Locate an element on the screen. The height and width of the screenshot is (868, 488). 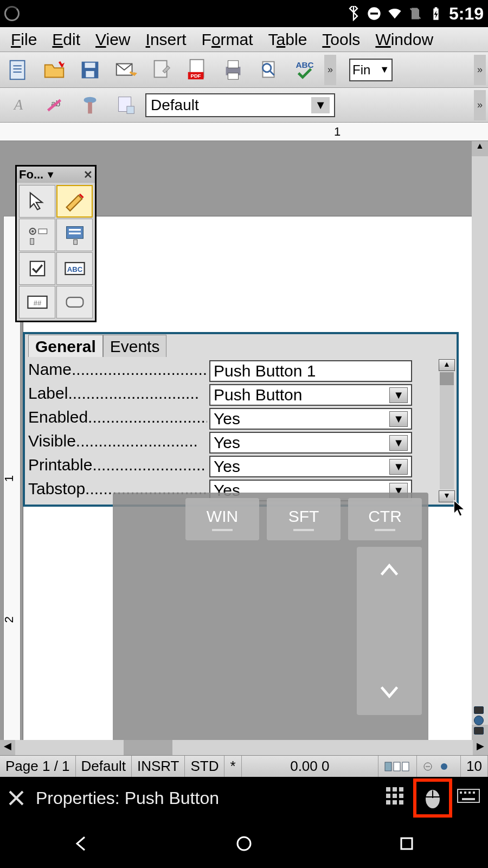
scroll-left-arrow: ◀ is located at coordinates (8, 748).